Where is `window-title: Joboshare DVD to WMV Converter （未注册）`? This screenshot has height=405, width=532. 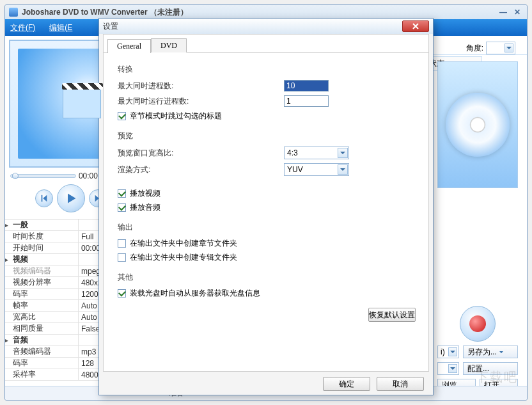
window-title: Joboshare DVD to WMV Converter （未注册） is located at coordinates (258, 13).